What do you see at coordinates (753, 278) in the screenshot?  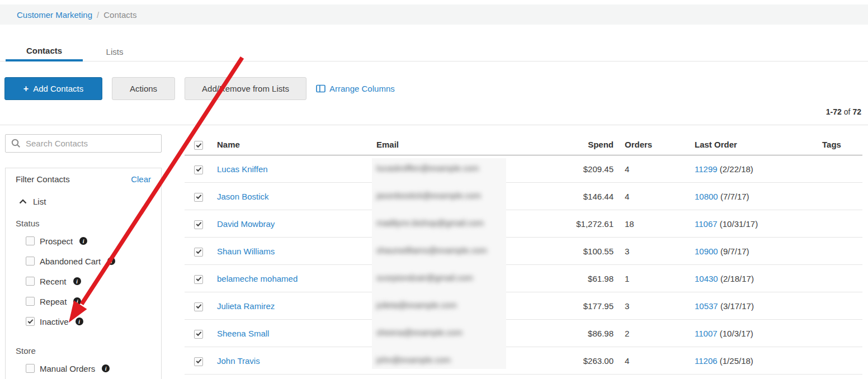 I see `last-order-cell: 10430 (2/18/17)` at bounding box center [753, 278].